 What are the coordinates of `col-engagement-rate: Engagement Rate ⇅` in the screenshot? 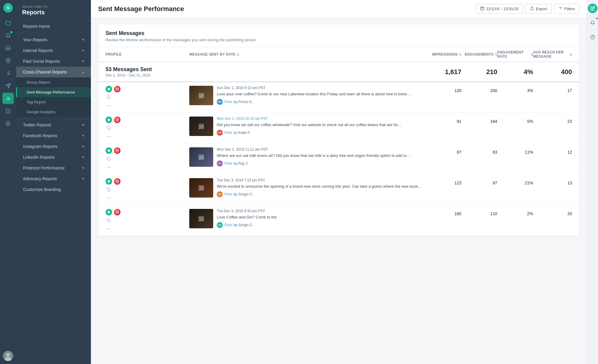 It's located at (515, 54).